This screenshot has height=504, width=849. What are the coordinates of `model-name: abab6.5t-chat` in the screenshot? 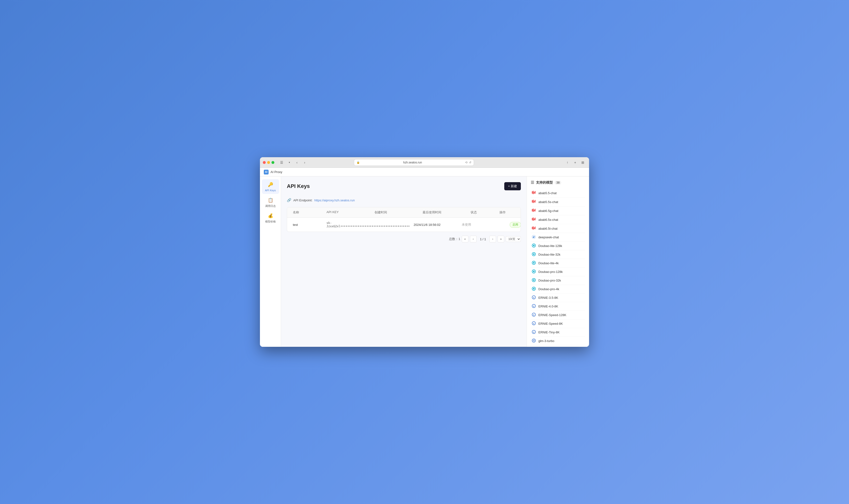 It's located at (548, 229).